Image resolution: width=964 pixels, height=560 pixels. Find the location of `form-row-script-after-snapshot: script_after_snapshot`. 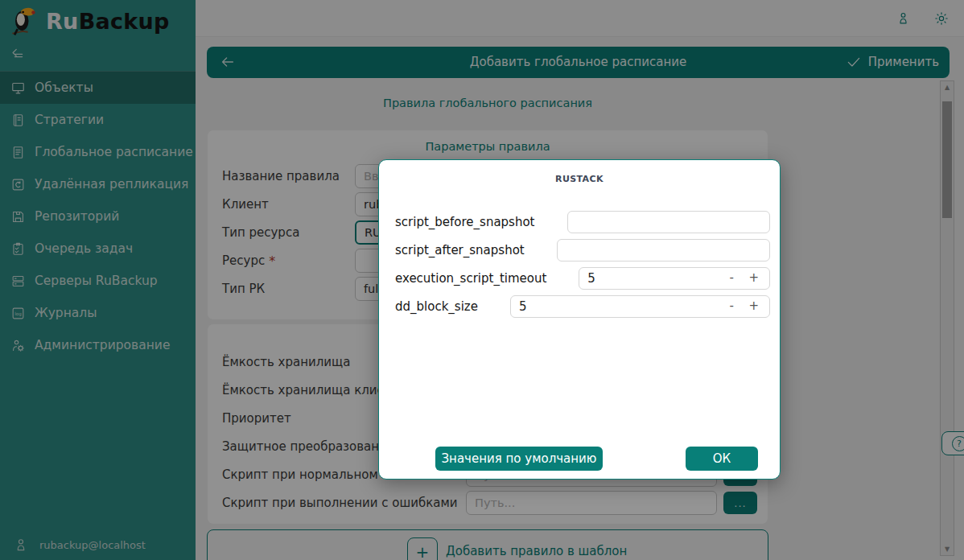

form-row-script-after-snapshot: script_after_snapshot is located at coordinates (583, 250).